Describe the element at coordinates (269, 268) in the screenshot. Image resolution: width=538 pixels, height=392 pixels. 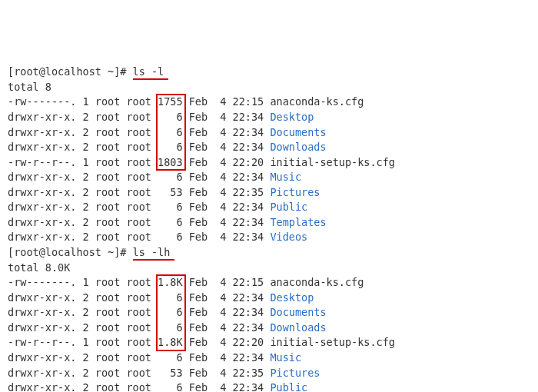
I see `total-line: total 8.0K` at that location.